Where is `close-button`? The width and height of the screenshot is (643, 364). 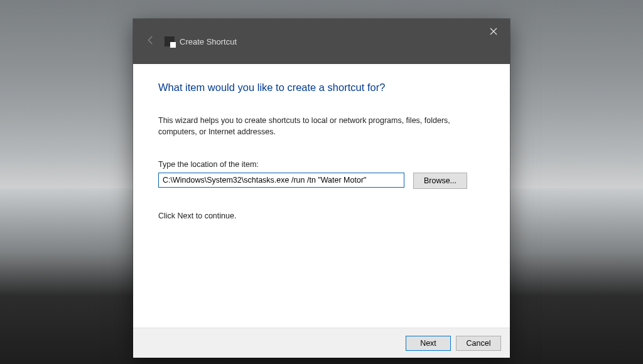
close-button is located at coordinates (494, 32).